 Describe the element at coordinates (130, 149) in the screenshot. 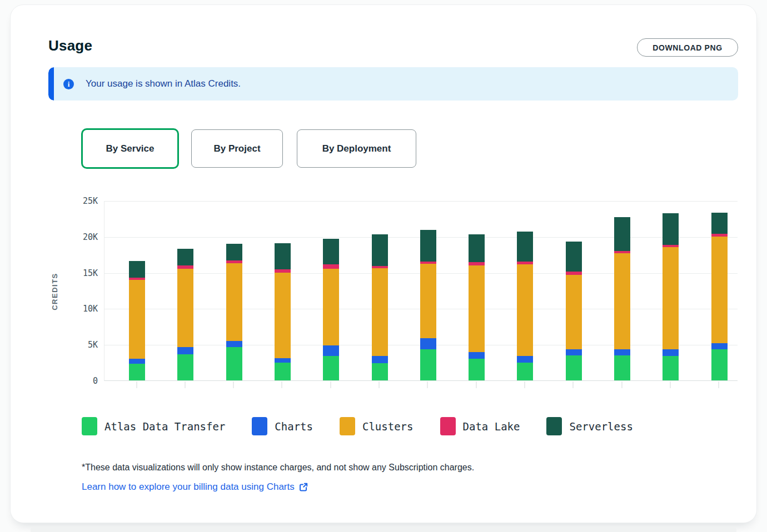

I see `tab-by-service: By Service` at that location.